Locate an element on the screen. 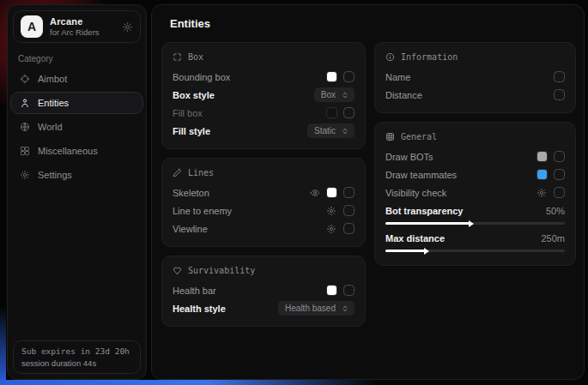  entities-icon is located at coordinates (25, 103).